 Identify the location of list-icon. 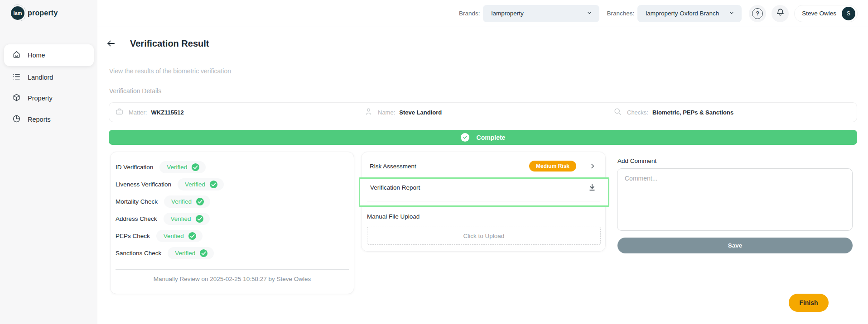
(16, 77).